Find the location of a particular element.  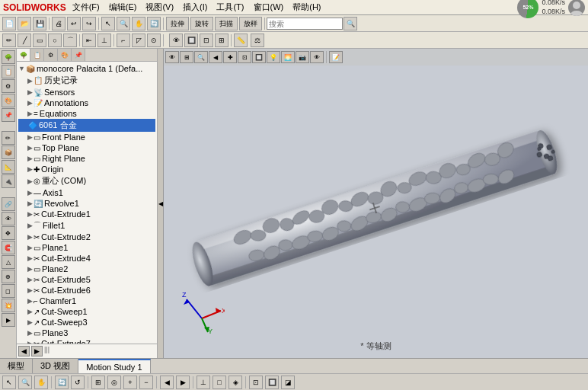

tree-tab-feature: 🌳 is located at coordinates (24, 55).